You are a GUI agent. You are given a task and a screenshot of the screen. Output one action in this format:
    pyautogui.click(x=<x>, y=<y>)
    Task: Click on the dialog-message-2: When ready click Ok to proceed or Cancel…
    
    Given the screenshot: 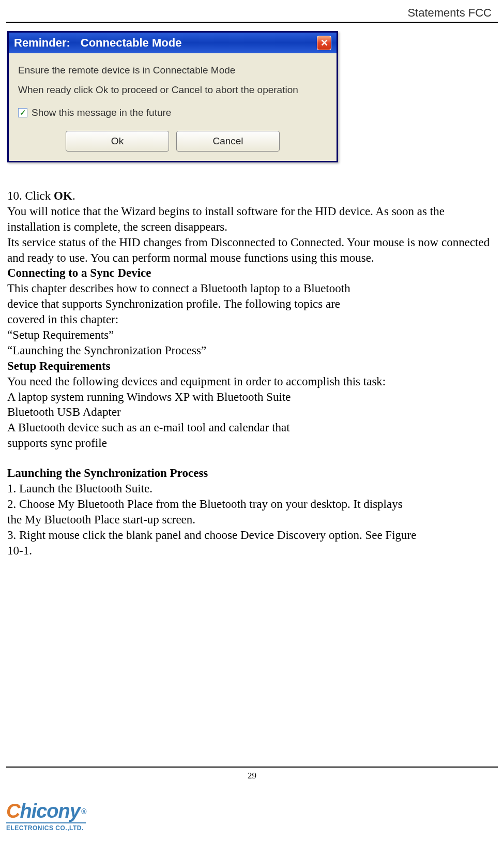 What is the action you would take?
    pyautogui.click(x=173, y=90)
    